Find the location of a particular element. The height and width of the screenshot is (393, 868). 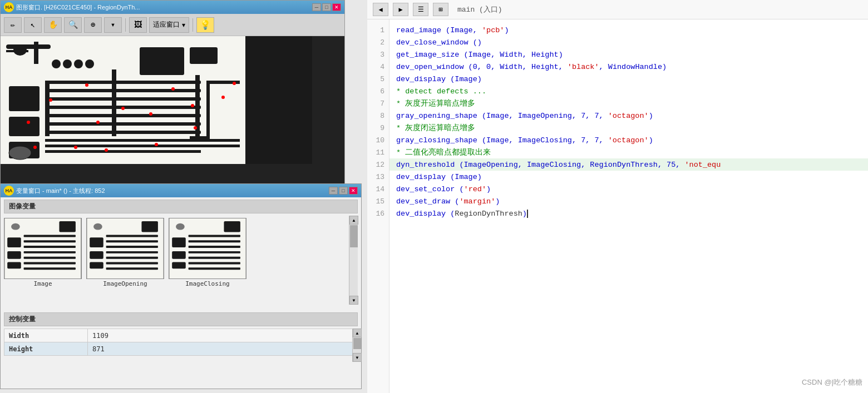

code-line-1: read_image (Image, 'pcb') is located at coordinates (629, 30).